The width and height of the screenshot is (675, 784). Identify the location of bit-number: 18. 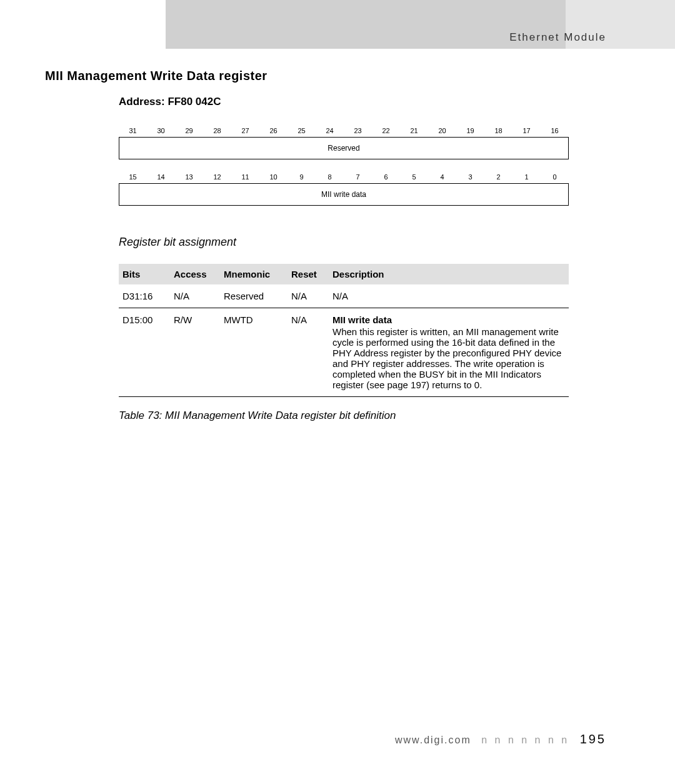
(499, 131).